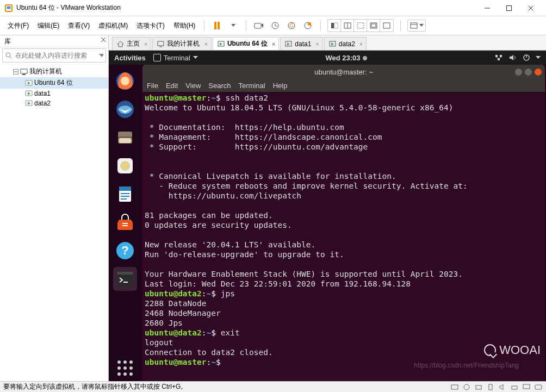  Describe the element at coordinates (56, 55) in the screenshot. I see `search-input` at that location.